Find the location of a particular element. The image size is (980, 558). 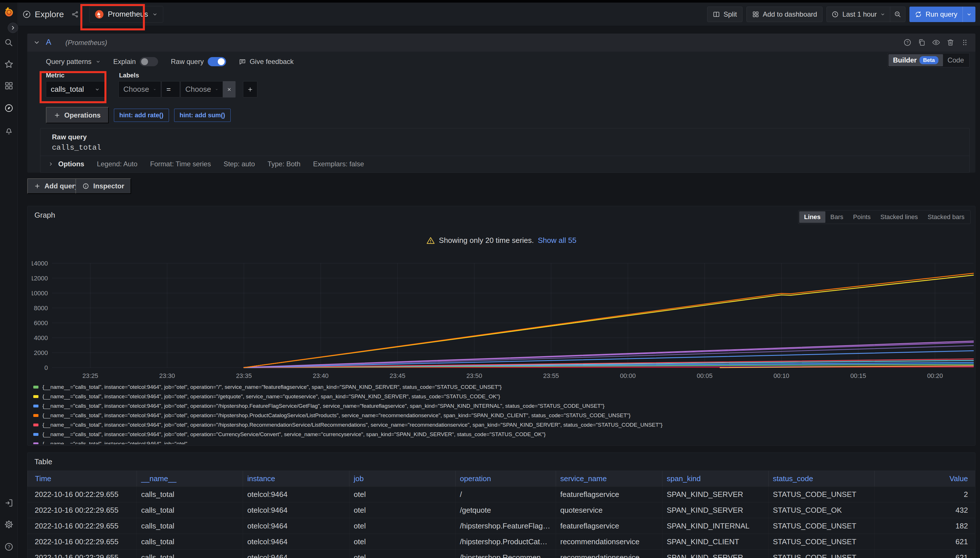

label-filter-editor: Choose = Choose is located at coordinates (188, 89).